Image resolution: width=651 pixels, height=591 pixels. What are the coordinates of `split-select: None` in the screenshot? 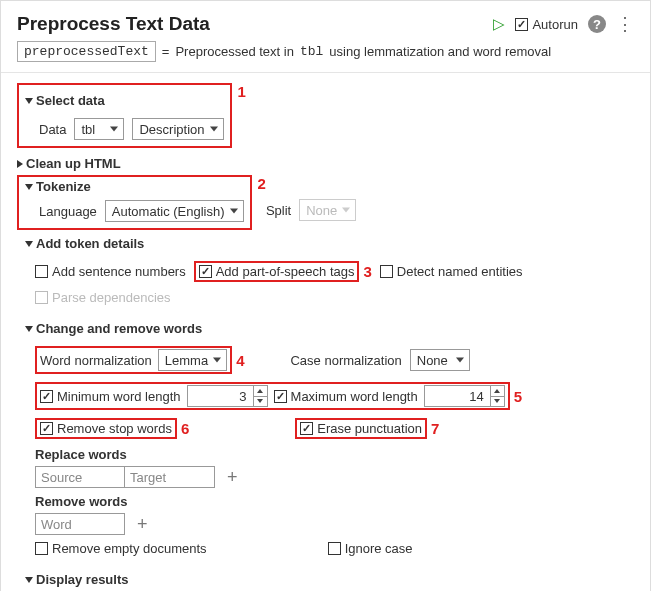 It's located at (328, 210).